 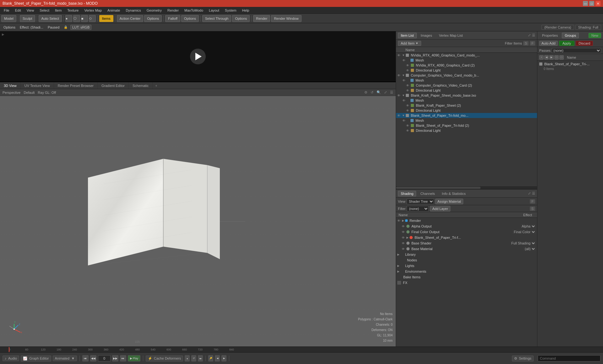 What do you see at coordinates (73, 10) in the screenshot?
I see `menu-texture: Texture` at bounding box center [73, 10].